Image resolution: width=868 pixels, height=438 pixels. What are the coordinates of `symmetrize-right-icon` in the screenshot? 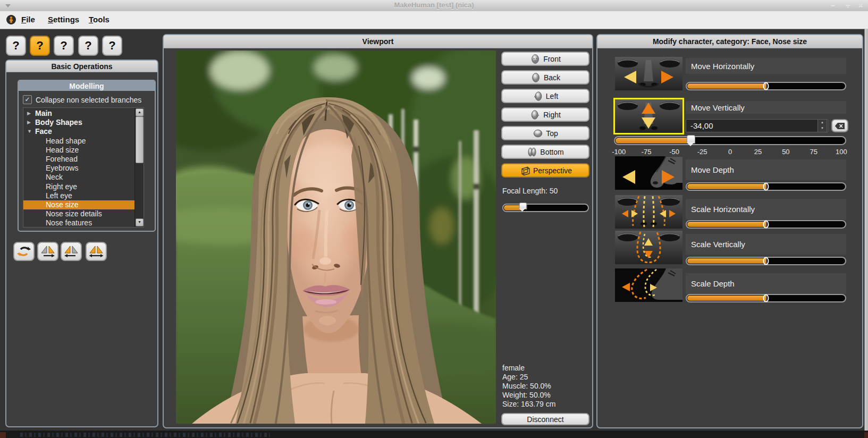 It's located at (48, 251).